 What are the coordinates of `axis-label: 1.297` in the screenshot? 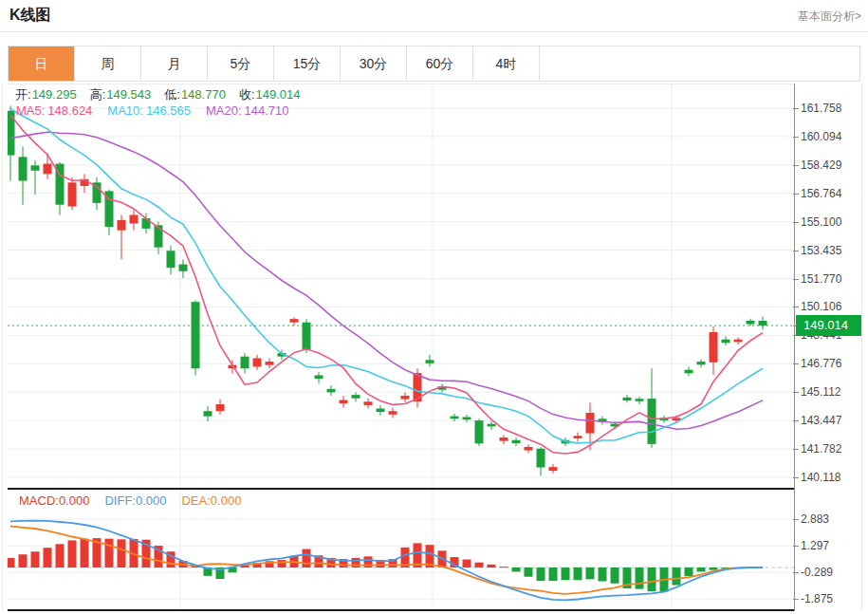 It's located at (830, 546).